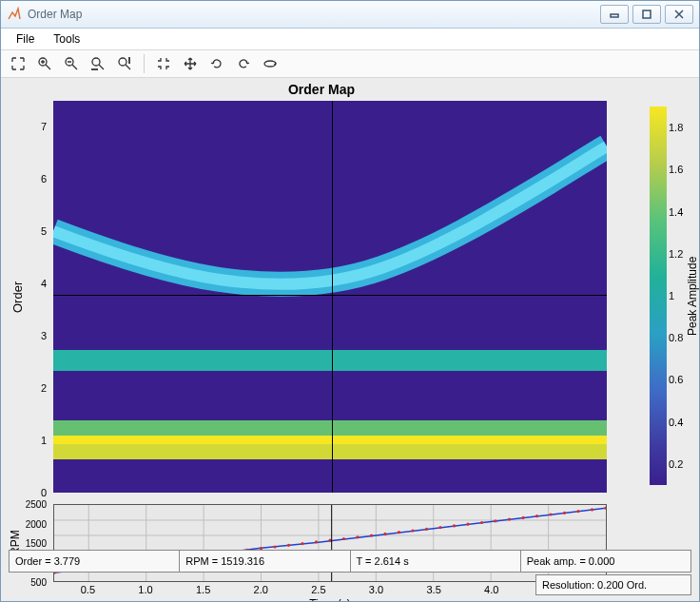 This screenshot has height=602, width=700. I want to click on rotate-3d-icon, so click(270, 64).